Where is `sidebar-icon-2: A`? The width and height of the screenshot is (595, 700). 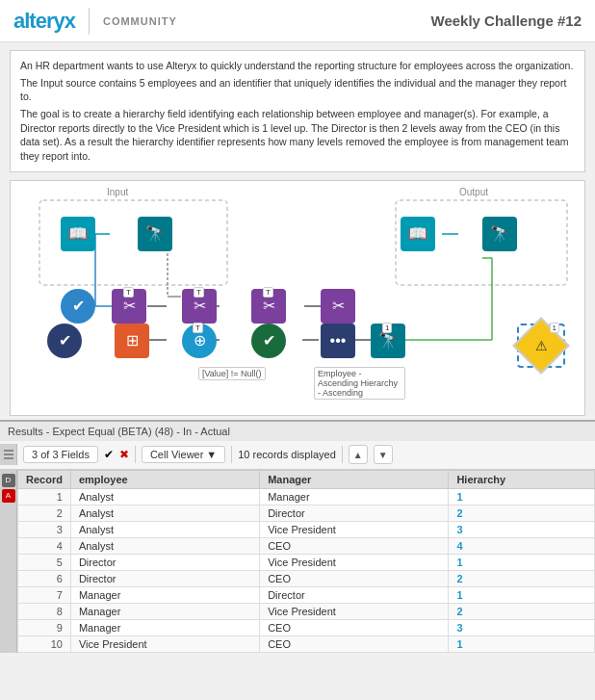
sidebar-icon-2: A is located at coordinates (9, 496).